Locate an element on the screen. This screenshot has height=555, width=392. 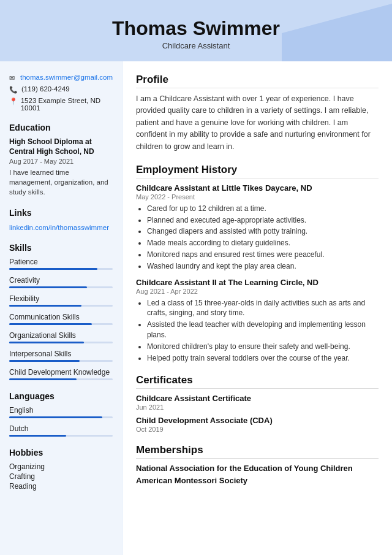
phone-icon: 📞 is located at coordinates (13, 90).